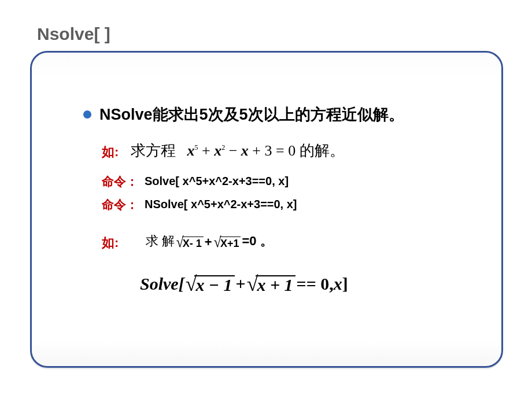 The width and height of the screenshot is (532, 399). I want to click on radicand1: X- 1, so click(193, 243).